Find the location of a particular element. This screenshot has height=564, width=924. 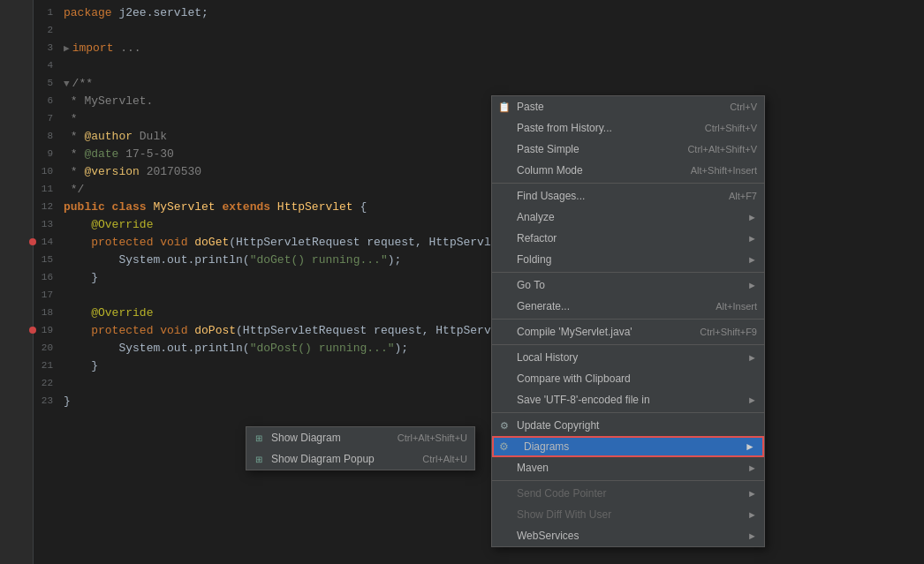

settings-icon-diagrams: ⚙ is located at coordinates (504, 447).